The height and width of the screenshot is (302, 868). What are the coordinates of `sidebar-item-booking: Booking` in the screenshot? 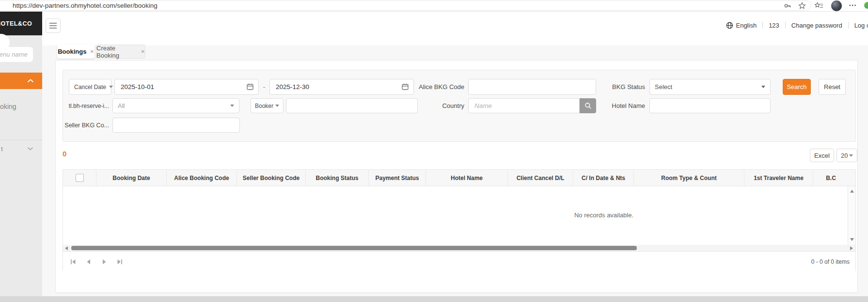 It's located at (21, 106).